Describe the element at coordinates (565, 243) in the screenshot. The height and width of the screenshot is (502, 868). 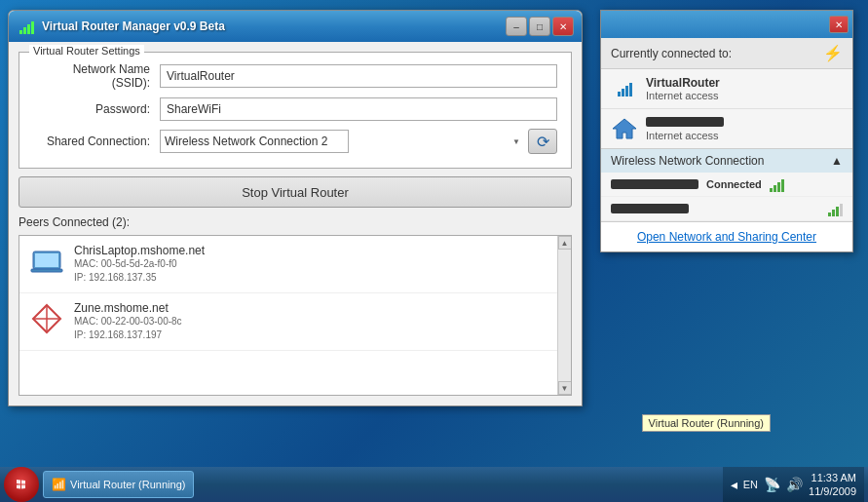
I see `scroll-up-arrow: ▲` at that location.